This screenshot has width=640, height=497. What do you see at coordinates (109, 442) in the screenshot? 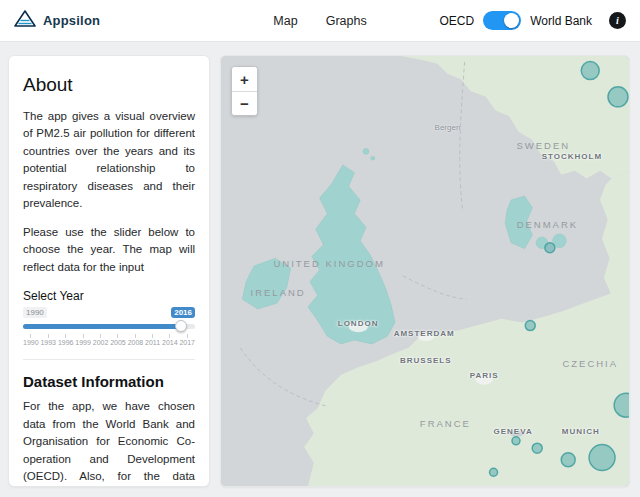
I see `dataset-paragraph: For the app, we have chosen data from th…` at bounding box center [109, 442].